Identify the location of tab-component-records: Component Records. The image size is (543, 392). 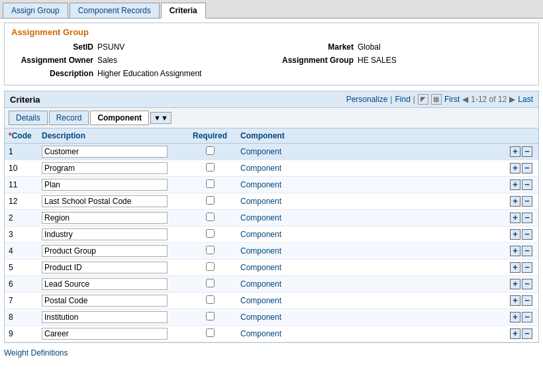
(115, 11).